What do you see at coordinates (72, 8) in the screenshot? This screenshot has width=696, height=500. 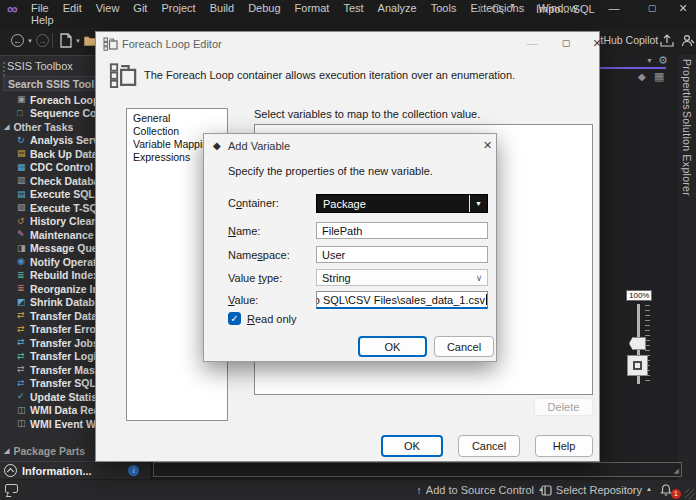 I see `menu-item: Edit` at bounding box center [72, 8].